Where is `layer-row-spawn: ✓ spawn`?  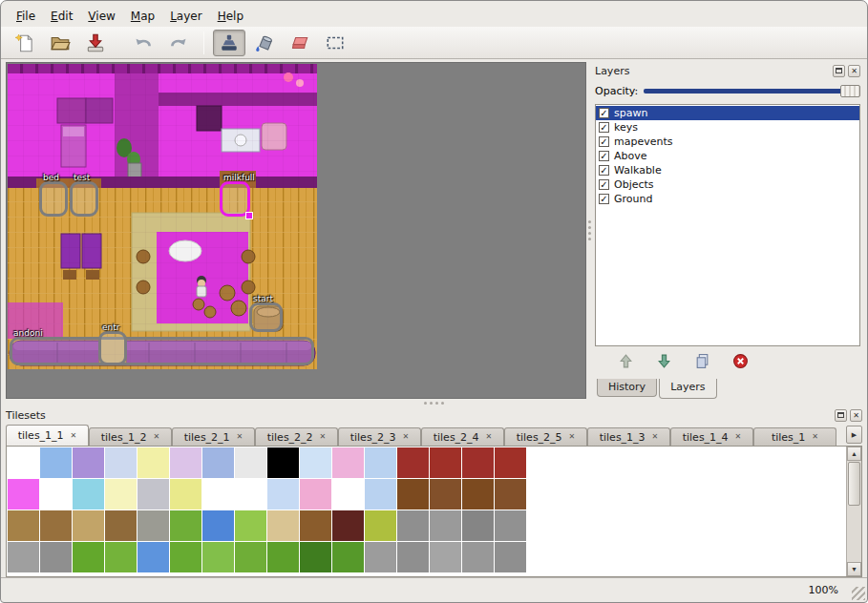 layer-row-spawn: ✓ spawn is located at coordinates (728, 113).